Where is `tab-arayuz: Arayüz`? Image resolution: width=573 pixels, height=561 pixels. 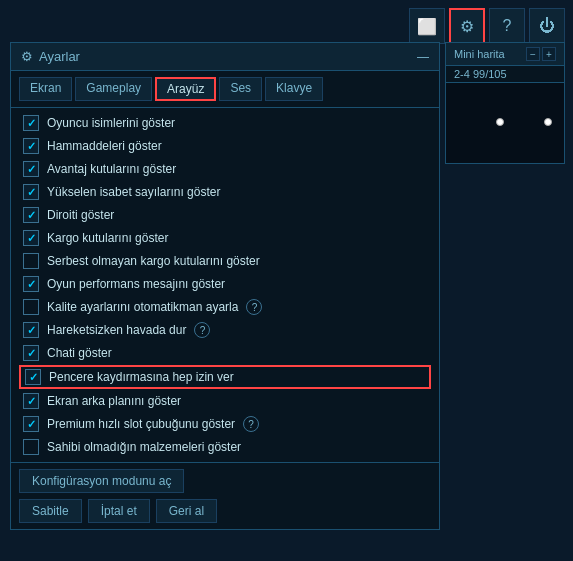 tab-arayuz: Arayüz is located at coordinates (186, 89).